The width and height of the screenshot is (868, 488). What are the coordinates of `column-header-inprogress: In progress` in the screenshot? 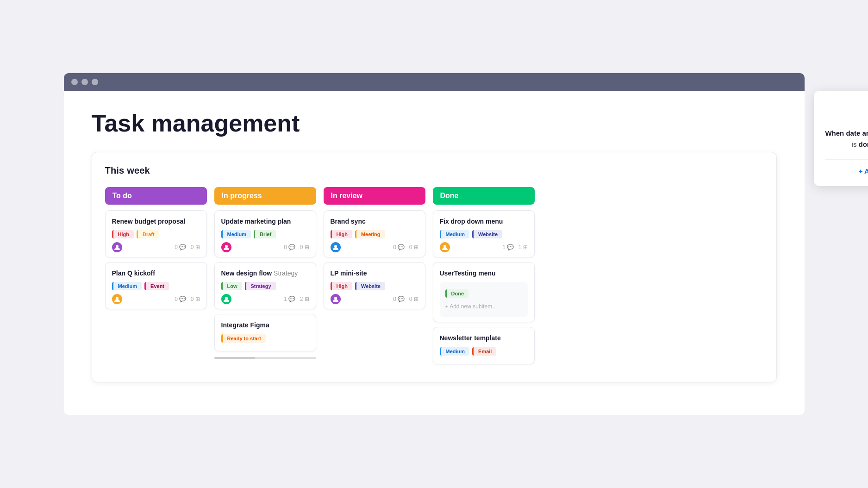 It's located at (265, 196).